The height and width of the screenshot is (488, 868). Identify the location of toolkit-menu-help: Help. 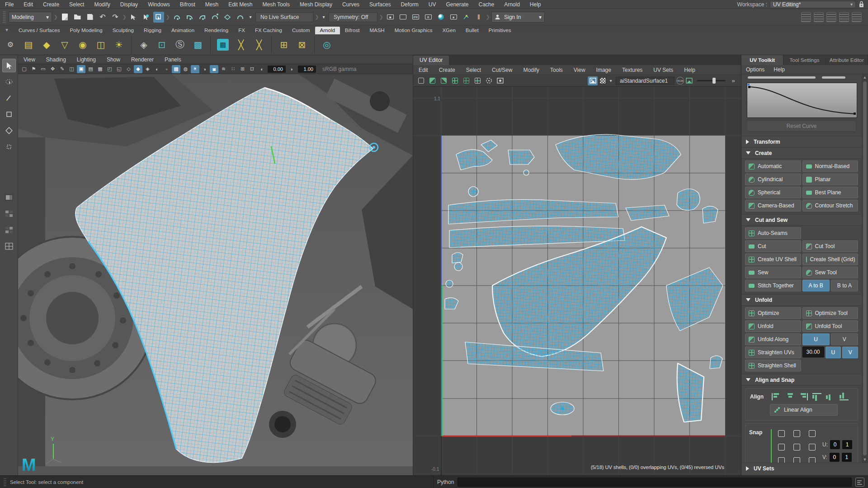
(779, 70).